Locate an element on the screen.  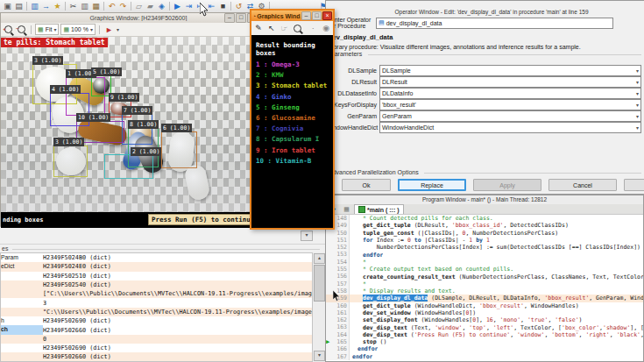
advanced-options-label: Advanced Parallelization Options is located at coordinates (373, 172).